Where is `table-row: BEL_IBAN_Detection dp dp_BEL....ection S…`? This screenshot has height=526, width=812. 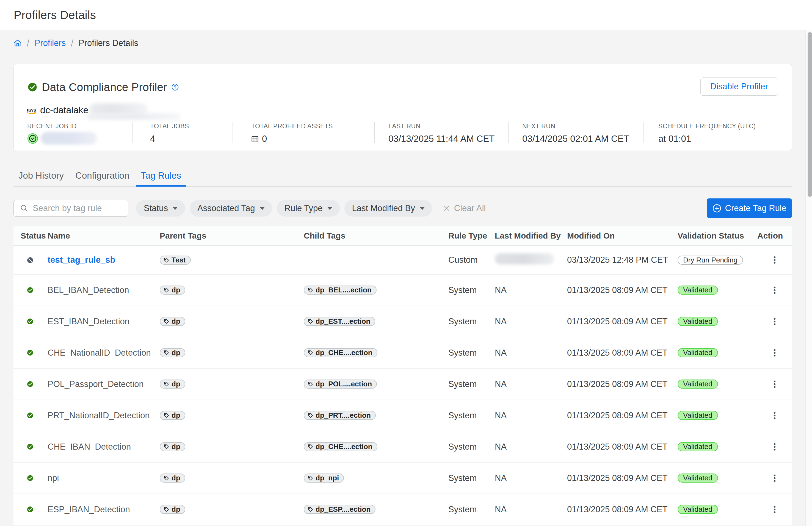
table-row: BEL_IBAN_Detection dp dp_BEL....ection S… is located at coordinates (403, 290).